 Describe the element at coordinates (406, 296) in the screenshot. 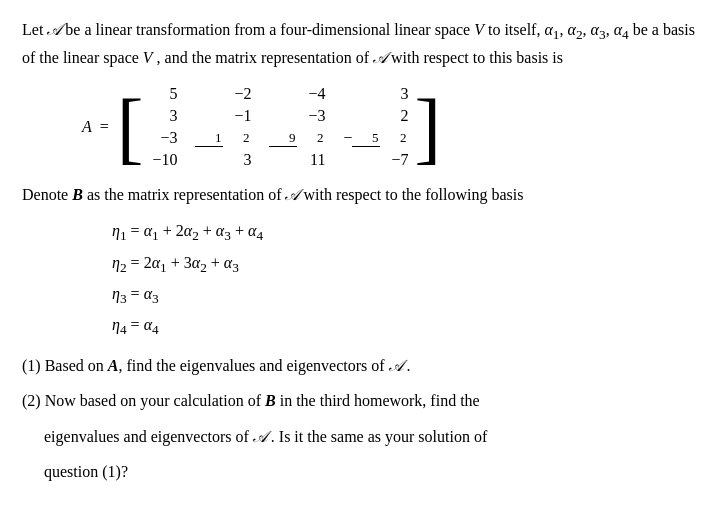

I see `basis-eq-3: η3 = α3` at that location.